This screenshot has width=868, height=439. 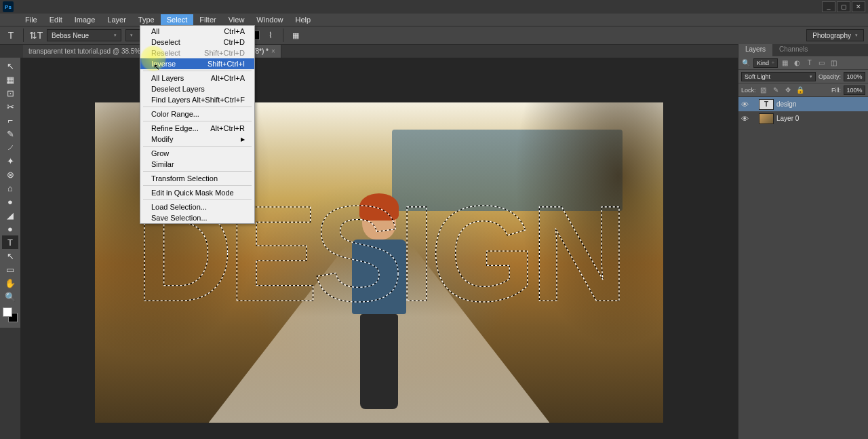 I want to click on menu-filter: Filter, so click(x=208, y=20).